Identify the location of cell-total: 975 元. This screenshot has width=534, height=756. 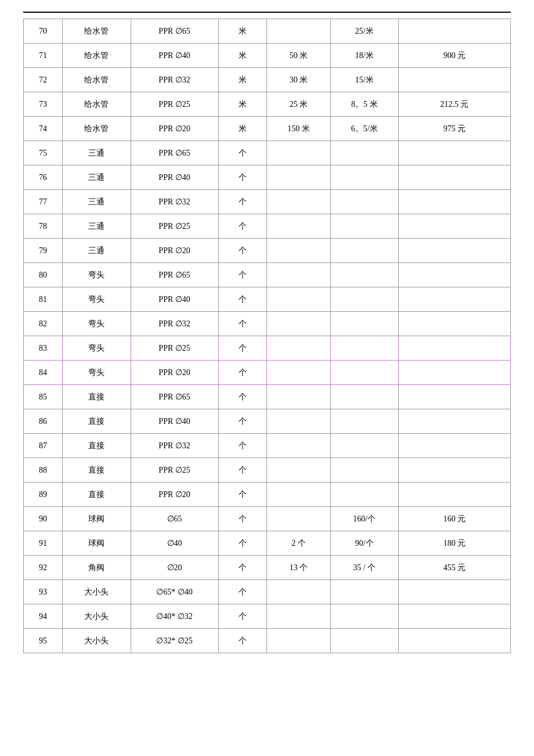
(454, 129).